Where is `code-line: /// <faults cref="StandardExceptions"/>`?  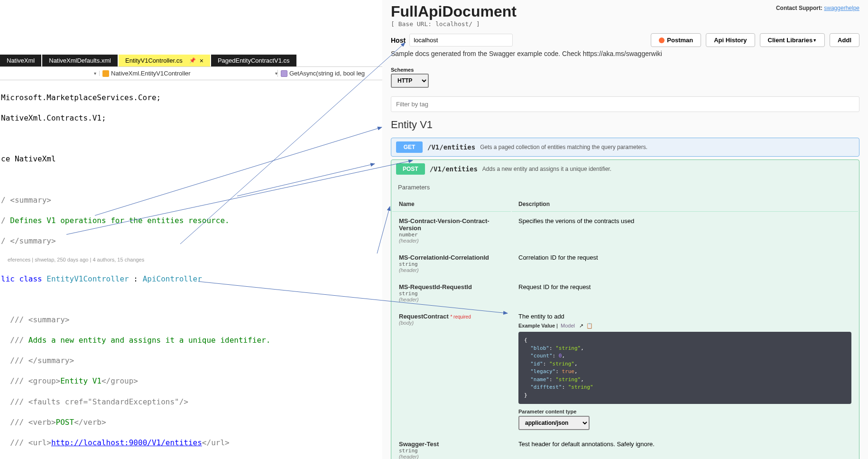
code-line: /// <faults cref="StandardExceptions"/> is located at coordinates (191, 402).